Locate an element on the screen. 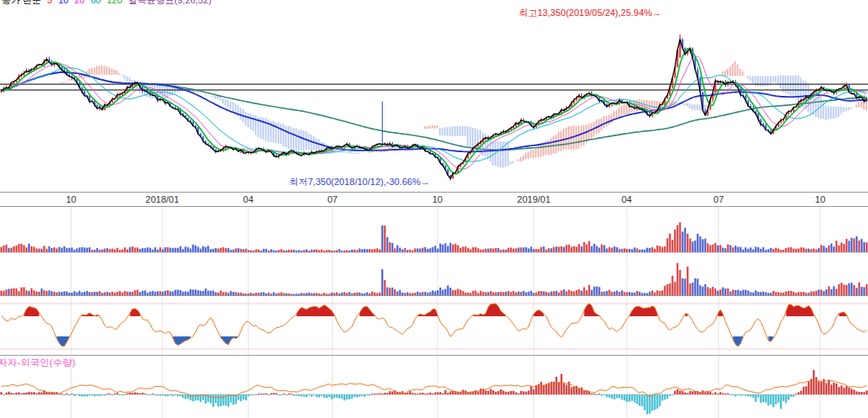  oscillator-panel is located at coordinates (434, 326).